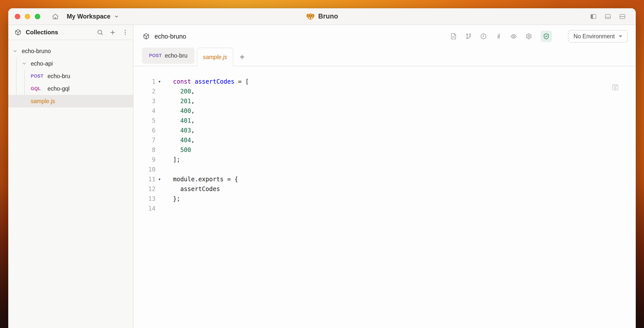 The image size is (644, 328). What do you see at coordinates (18, 32) in the screenshot?
I see `collections-cube-icon` at bounding box center [18, 32].